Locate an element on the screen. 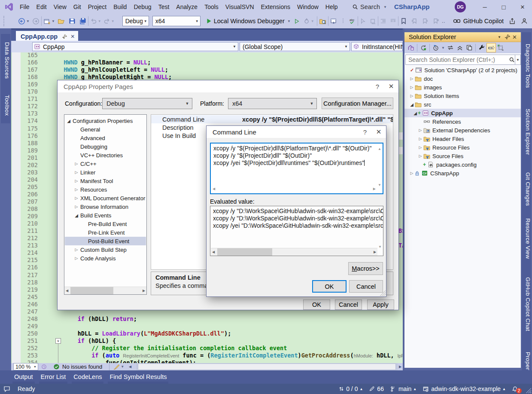 This screenshot has width=532, height=394. tree-item-pre-link-event: Pre-Link Event is located at coordinates (103, 232).